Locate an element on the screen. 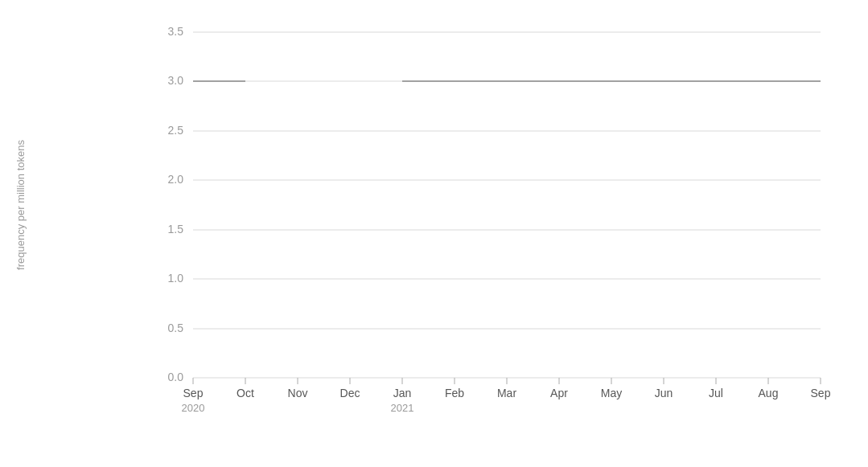 The height and width of the screenshot is (467, 868). x-year-2021: 2021 is located at coordinates (402, 408).